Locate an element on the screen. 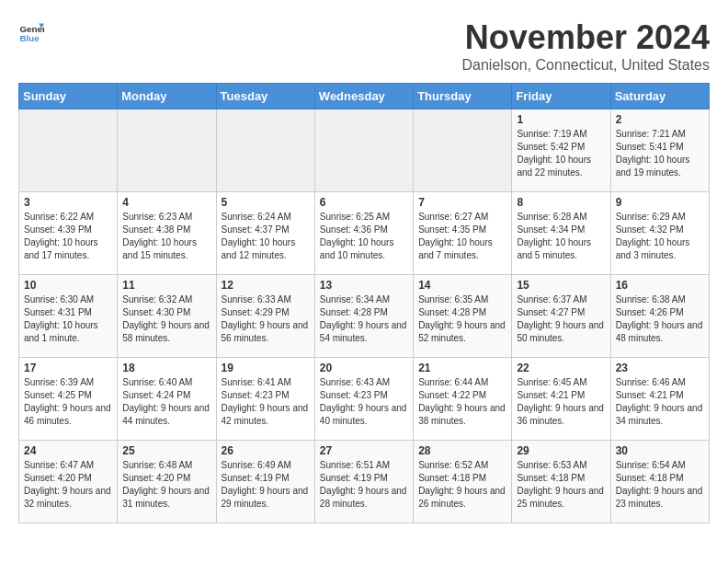  day-info: Sunrise: 6:33 AM Sunset: 4:29 PM Dayligh… is located at coordinates (266, 319).